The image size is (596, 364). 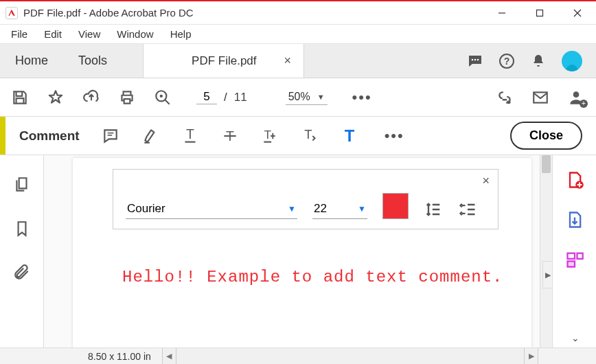 What do you see at coordinates (22, 273) in the screenshot?
I see `attachments-icon` at bounding box center [22, 273].